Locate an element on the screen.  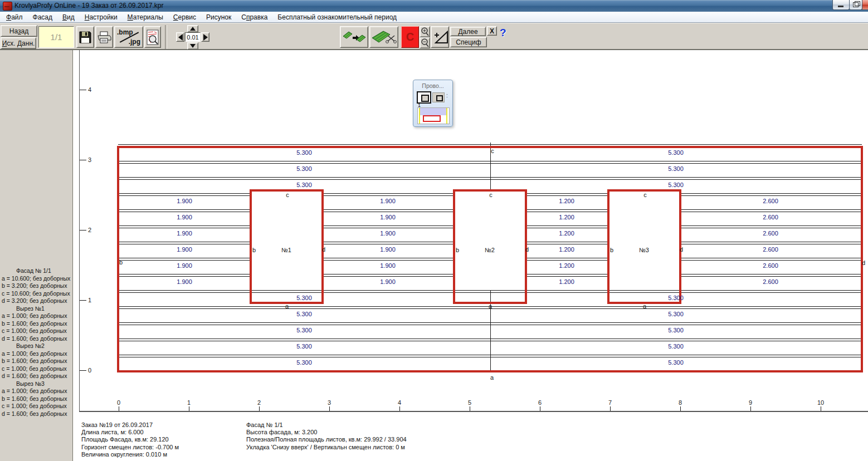
preview-selection-rect is located at coordinates (432, 119).